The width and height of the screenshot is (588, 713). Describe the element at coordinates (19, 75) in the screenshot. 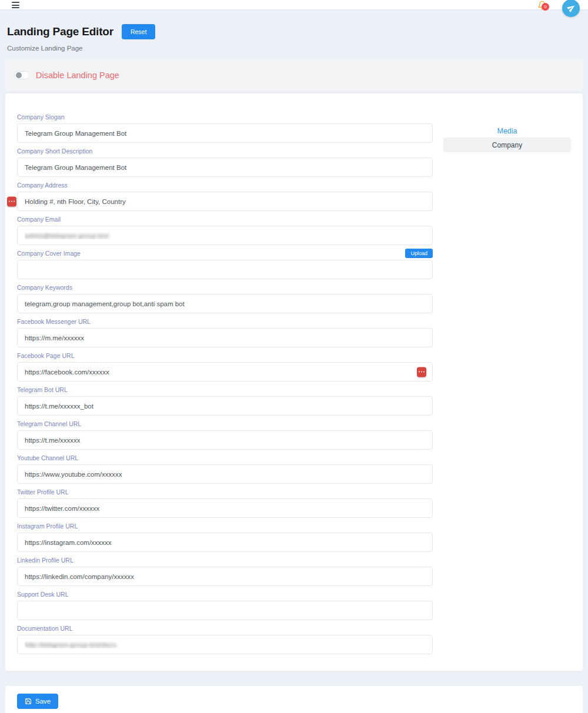

I see `toggle-knob` at that location.